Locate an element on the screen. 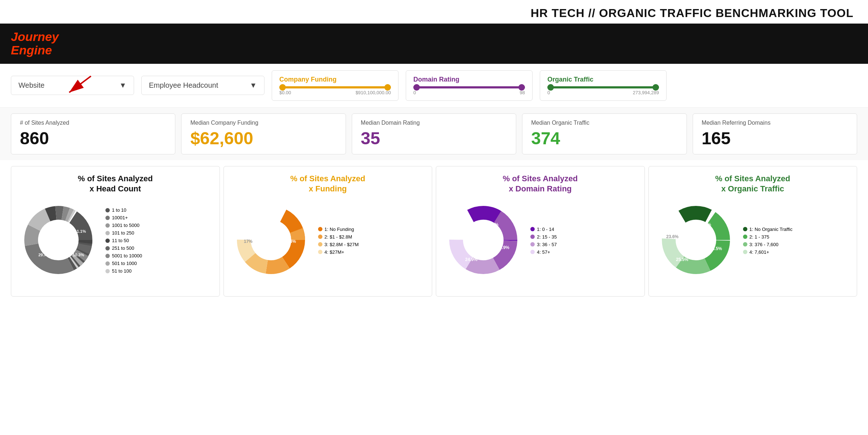 The image size is (868, 435). headcount-chart-card: % of Sites Analyzed x Head Count is located at coordinates (115, 231).